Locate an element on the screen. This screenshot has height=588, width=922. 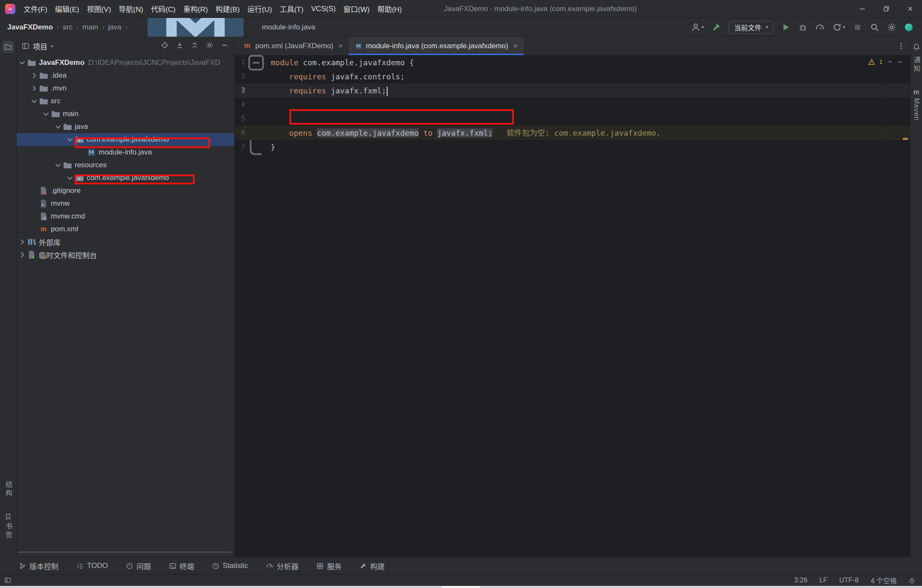
menu-refactor: 重构(R) is located at coordinates (195, 9).